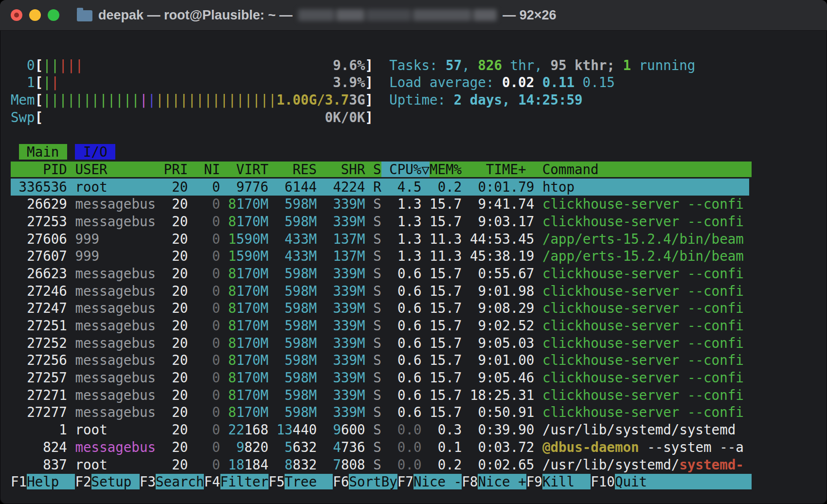 The image size is (827, 504). I want to click on process-row-26629: 26629 messagebus 20 0 8170M 598M 339M S …, so click(380, 204).